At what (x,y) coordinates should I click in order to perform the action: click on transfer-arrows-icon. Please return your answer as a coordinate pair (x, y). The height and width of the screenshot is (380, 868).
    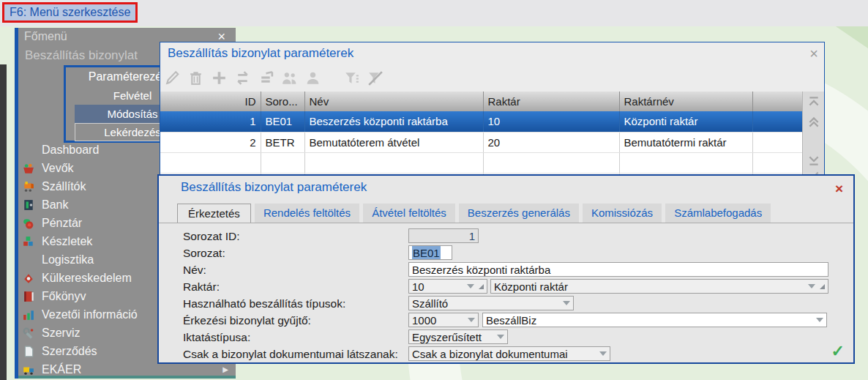
    Looking at the image, I should click on (243, 78).